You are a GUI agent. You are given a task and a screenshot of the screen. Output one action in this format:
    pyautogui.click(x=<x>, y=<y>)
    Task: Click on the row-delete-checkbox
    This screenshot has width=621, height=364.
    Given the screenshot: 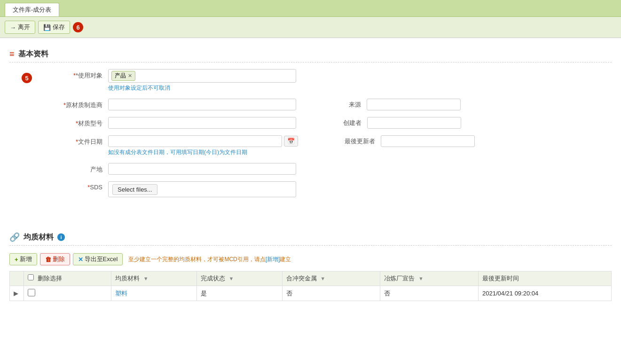 What is the action you would take?
    pyautogui.click(x=31, y=293)
    